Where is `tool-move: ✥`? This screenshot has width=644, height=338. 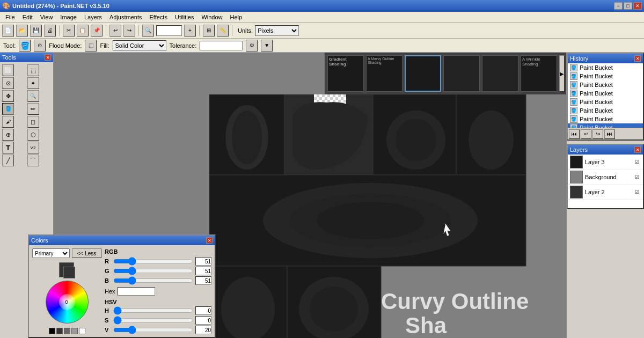
tool-move: ✥ is located at coordinates (8, 96).